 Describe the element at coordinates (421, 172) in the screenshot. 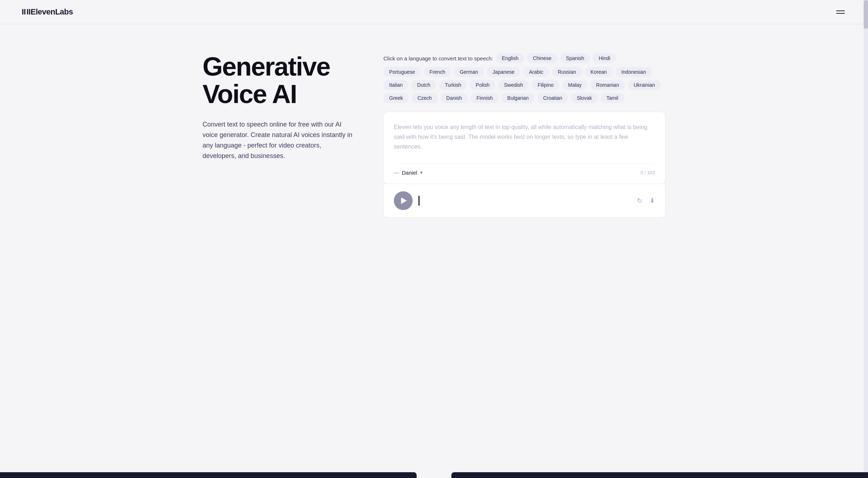

I see `chevron-down-icon: ▾` at that location.